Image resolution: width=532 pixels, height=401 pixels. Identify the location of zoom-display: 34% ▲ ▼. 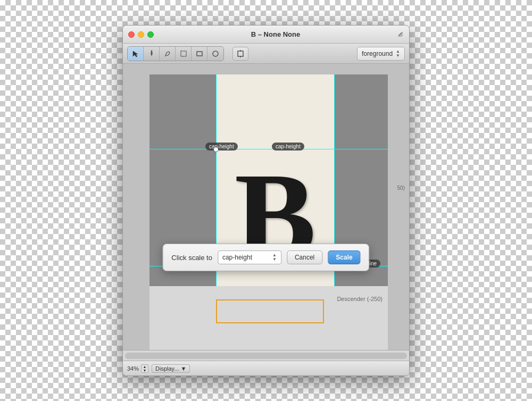
(138, 369).